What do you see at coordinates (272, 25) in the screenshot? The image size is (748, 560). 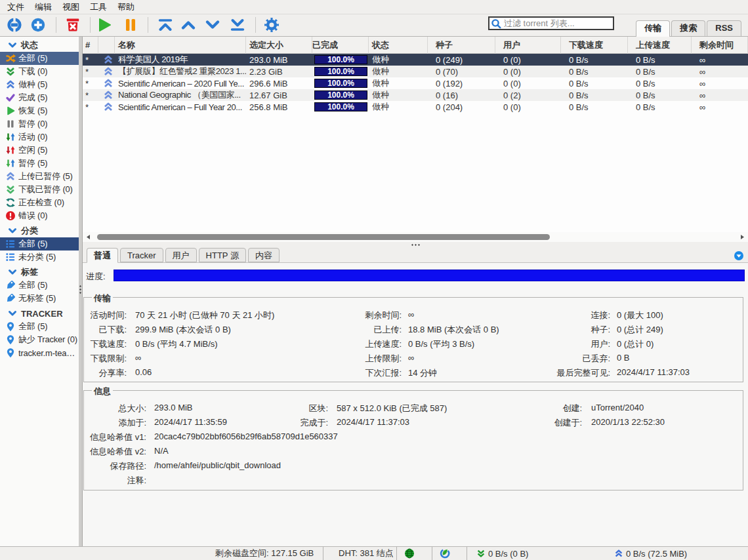 I see `options-button` at bounding box center [272, 25].